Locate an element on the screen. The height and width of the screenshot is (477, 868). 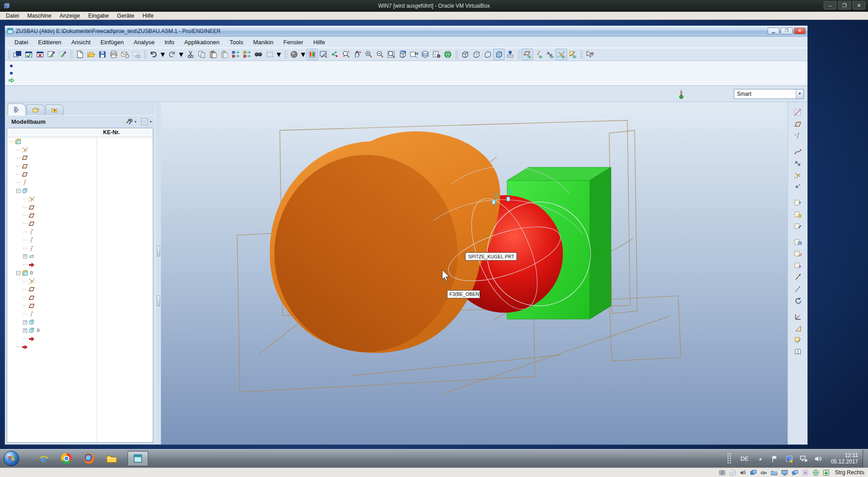
proe-menu-fenster: Fenster is located at coordinates (293, 42).